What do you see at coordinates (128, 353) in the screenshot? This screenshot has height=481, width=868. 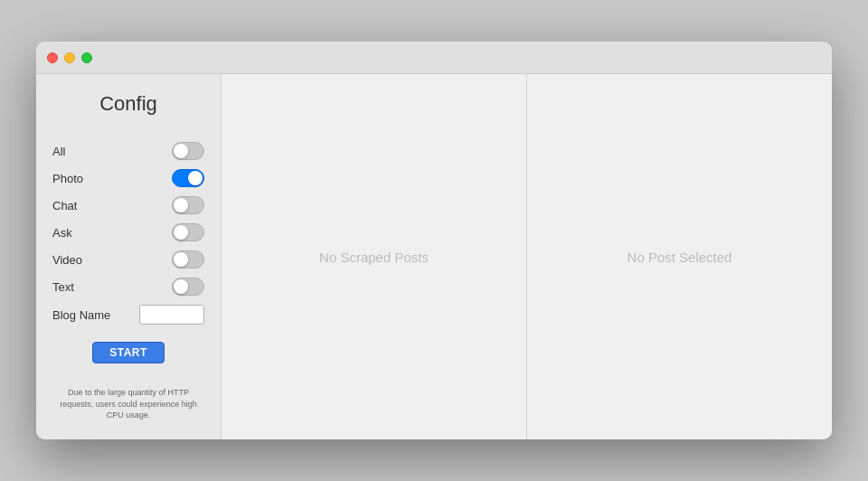 I see `start-button: START` at bounding box center [128, 353].